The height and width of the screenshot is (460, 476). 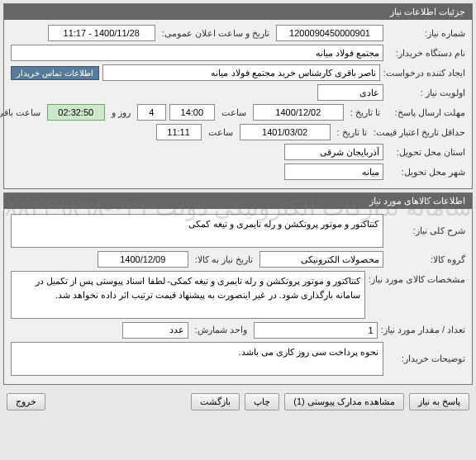 I want to click on need-date-field, so click(x=143, y=259).